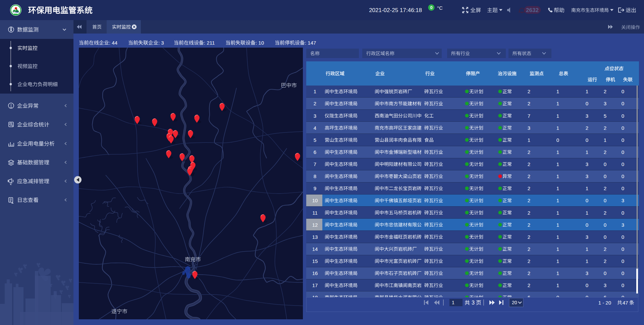  I want to click on svg-text:: 10: : 10, so click(260, 43).